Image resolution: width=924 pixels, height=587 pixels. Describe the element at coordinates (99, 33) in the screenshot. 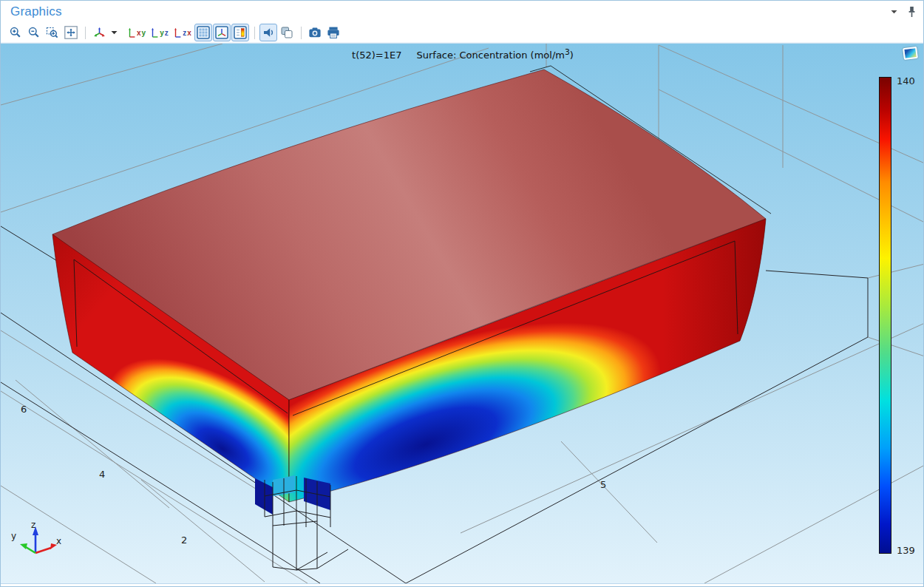

I see `default-3d-view-icon` at that location.